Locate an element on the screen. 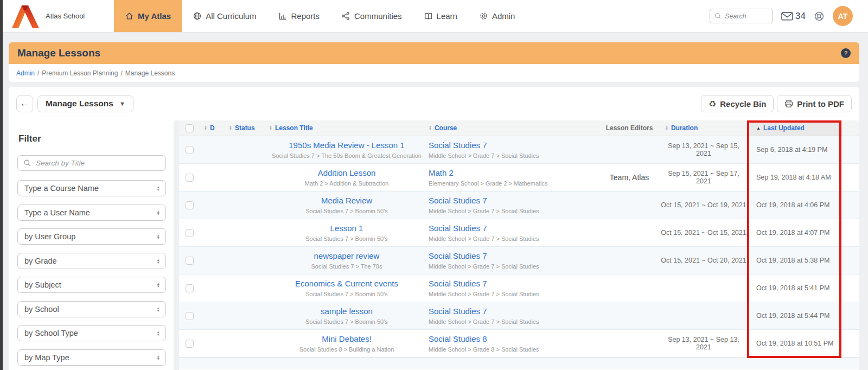 Image resolution: width=868 pixels, height=370 pixels. filter-select-label: by Map Type is located at coordinates (47, 358).